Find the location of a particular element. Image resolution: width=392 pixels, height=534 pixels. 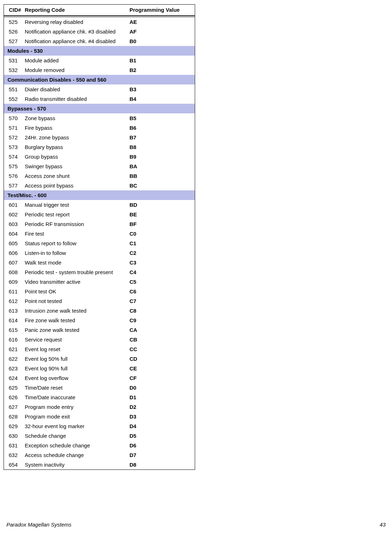

table-row: 577Access point bypassBC is located at coordinates (100, 185).